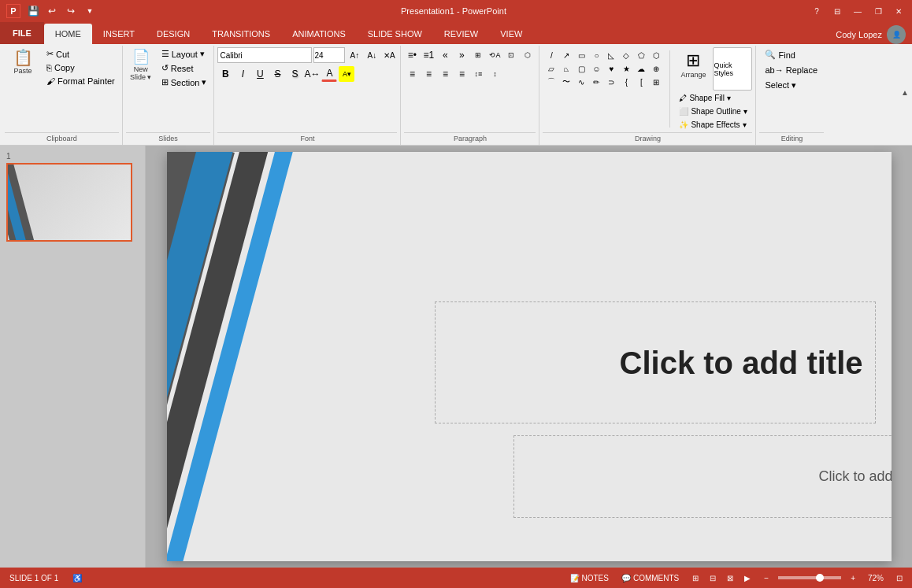 The image size is (912, 588). I want to click on shape-rect: ▭, so click(581, 55).